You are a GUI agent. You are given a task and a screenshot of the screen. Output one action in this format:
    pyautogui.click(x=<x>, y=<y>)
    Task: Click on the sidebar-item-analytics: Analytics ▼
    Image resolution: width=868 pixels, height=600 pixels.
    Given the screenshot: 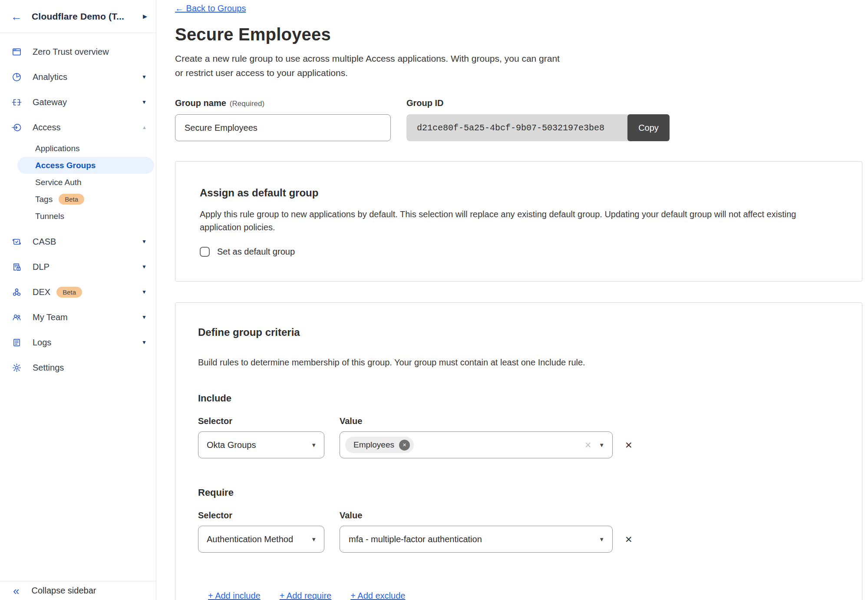 What is the action you would take?
    pyautogui.click(x=78, y=77)
    